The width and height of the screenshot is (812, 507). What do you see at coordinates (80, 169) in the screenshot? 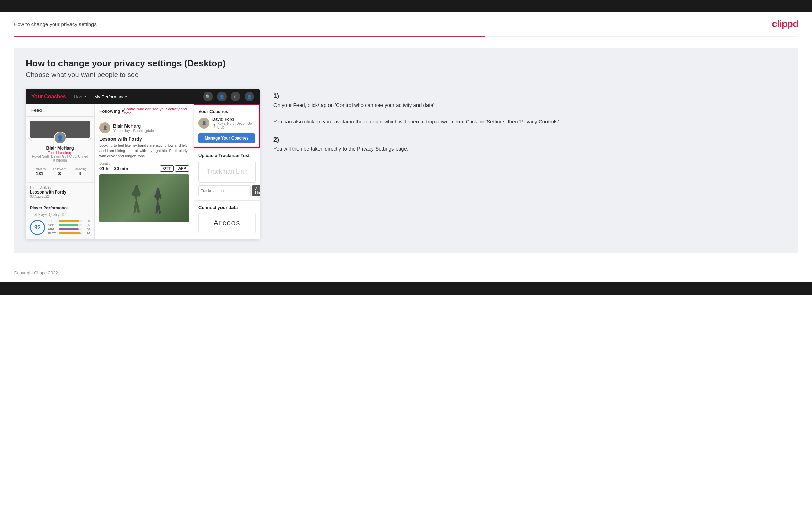
I see `following-label: Following` at bounding box center [80, 169].